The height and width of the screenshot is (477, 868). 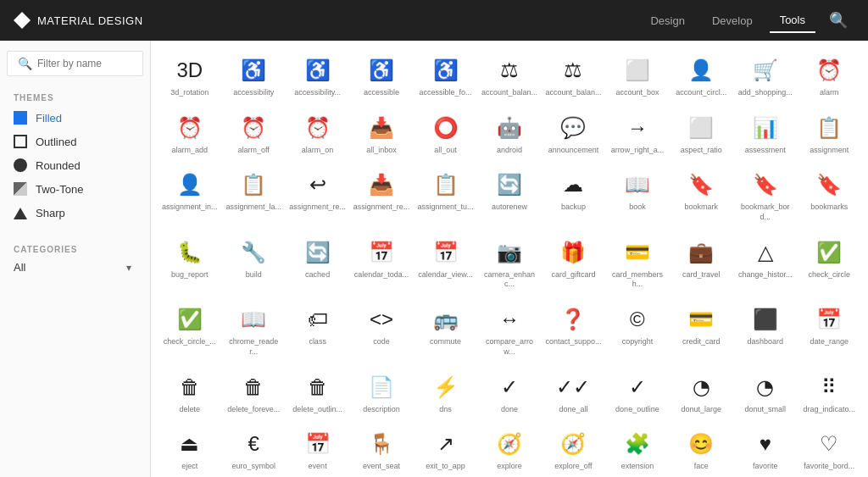 What do you see at coordinates (637, 393) in the screenshot?
I see `icon-cell: ✓done_outline` at bounding box center [637, 393].